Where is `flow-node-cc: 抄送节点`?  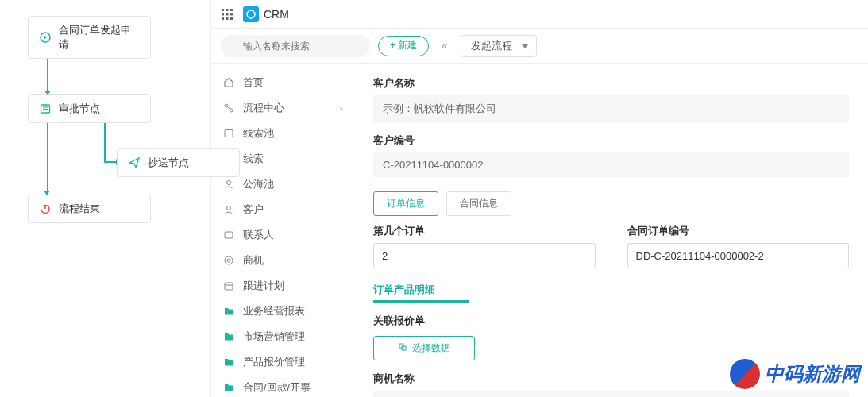 flow-node-cc: 抄送节点 is located at coordinates (178, 163).